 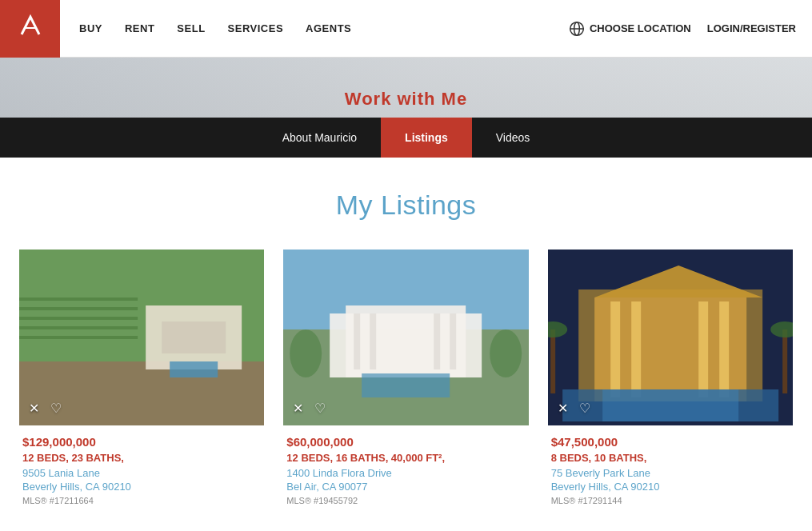 I want to click on choose-location-button: CHOOSE LOCATION, so click(x=630, y=29).